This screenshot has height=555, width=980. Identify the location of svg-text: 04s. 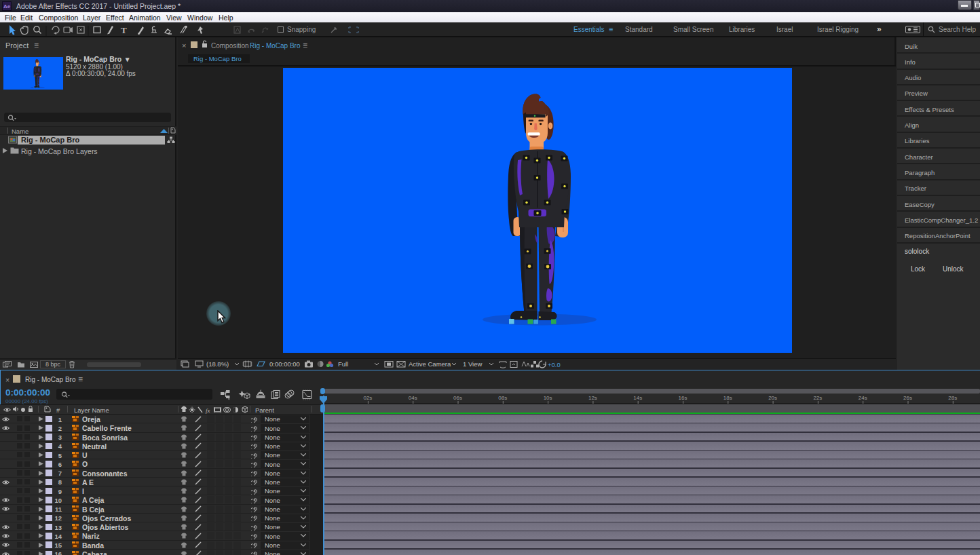
(413, 398).